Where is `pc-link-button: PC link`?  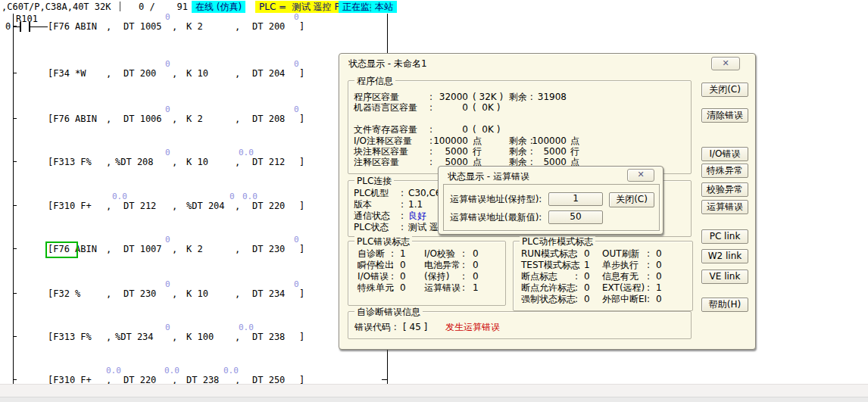 pc-link-button: PC link is located at coordinates (725, 236).